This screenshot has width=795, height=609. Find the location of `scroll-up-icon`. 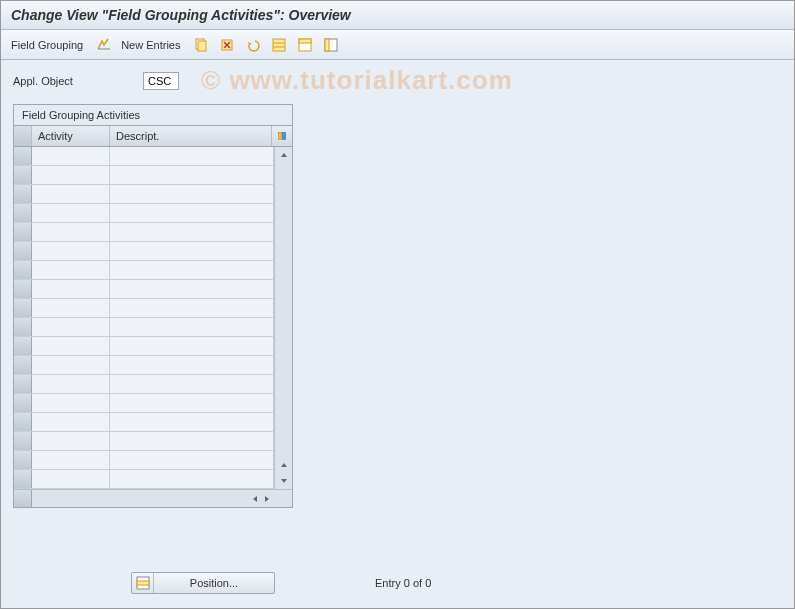

scroll-up-icon is located at coordinates (284, 155).